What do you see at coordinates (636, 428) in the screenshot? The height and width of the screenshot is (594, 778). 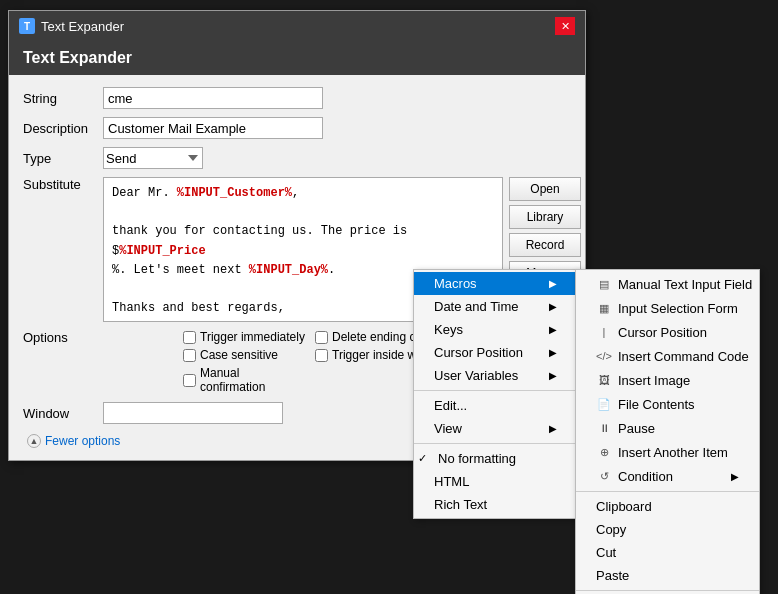 I see `pause-label: Pause` at bounding box center [636, 428].